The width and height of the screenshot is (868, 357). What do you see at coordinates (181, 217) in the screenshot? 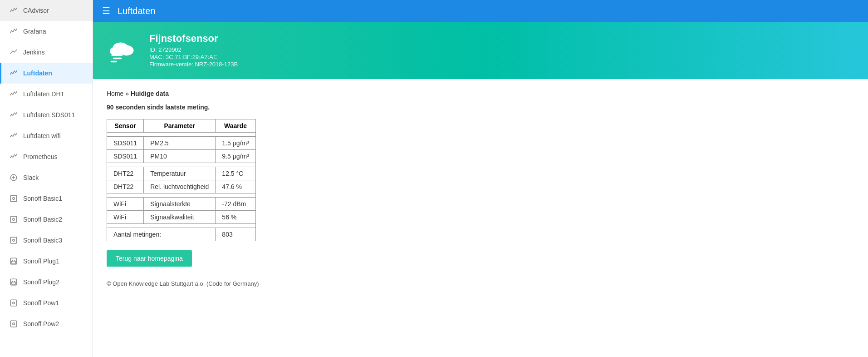
I see `table-row: WiFi Signaalkwaliteit 56 %` at bounding box center [181, 217].